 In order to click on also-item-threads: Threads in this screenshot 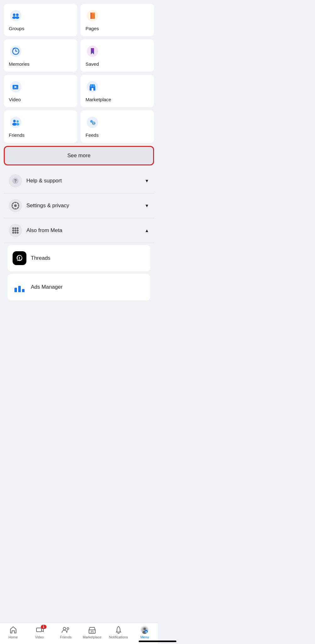, I will do `click(79, 258)`.